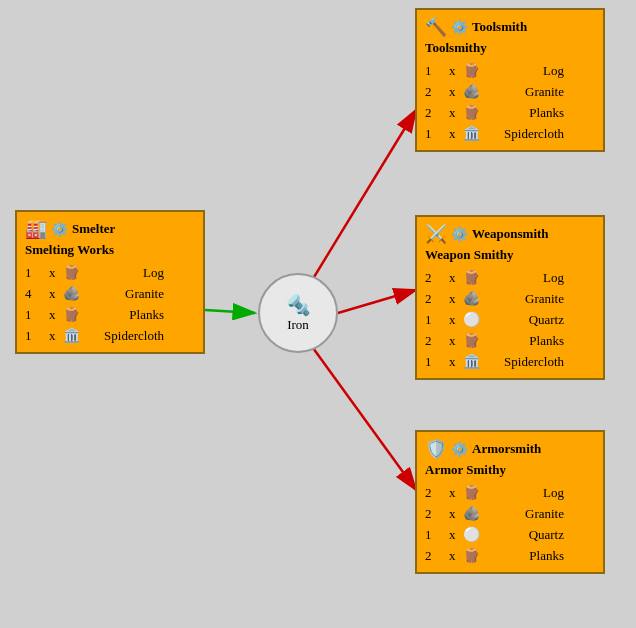 The width and height of the screenshot is (636, 628). Describe the element at coordinates (510, 449) in the screenshot. I see `armorsmith-header: 🛡️ ⚙️ Armorsmith` at that location.